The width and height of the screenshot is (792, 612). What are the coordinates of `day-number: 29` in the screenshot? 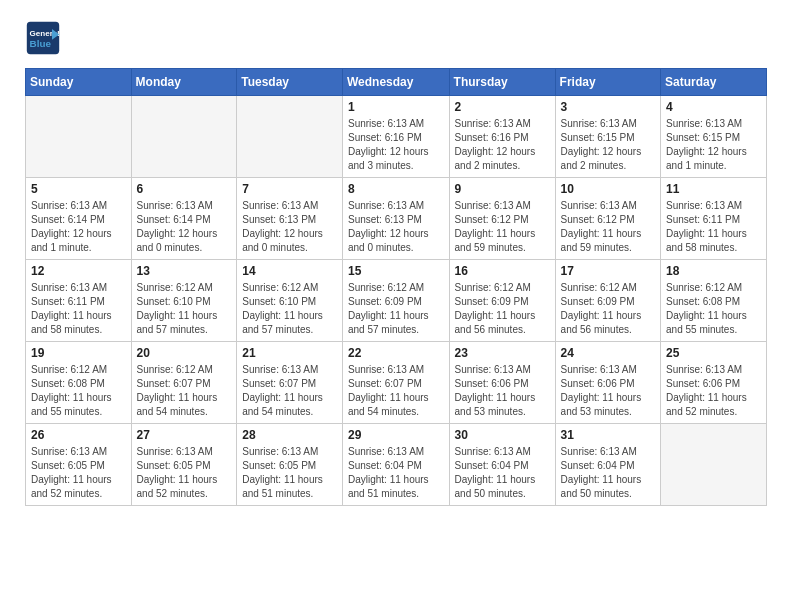 It's located at (396, 435).